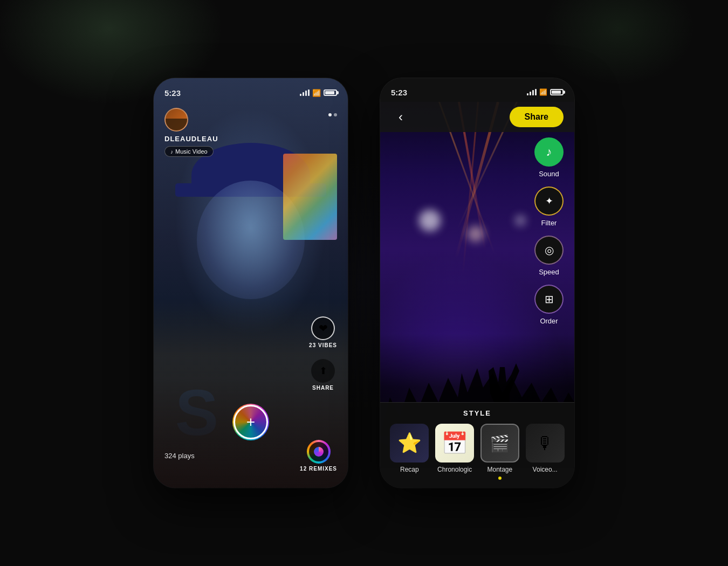 The height and width of the screenshot is (566, 728). I want to click on style-header: STYLE, so click(477, 413).